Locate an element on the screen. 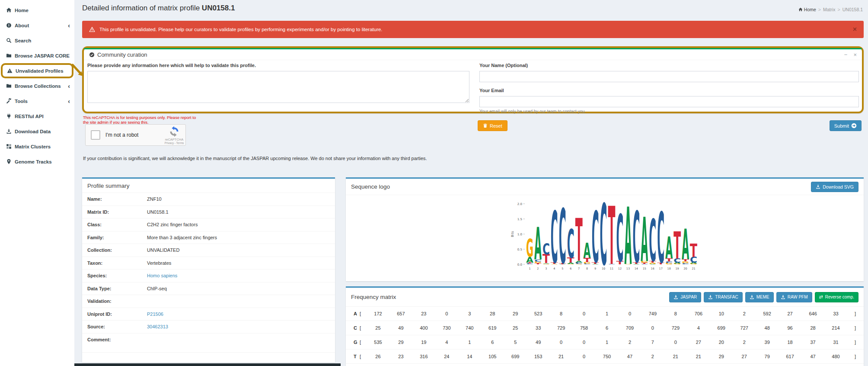 The width and height of the screenshot is (868, 366). profile-row: Source: 30462313 is located at coordinates (208, 327).